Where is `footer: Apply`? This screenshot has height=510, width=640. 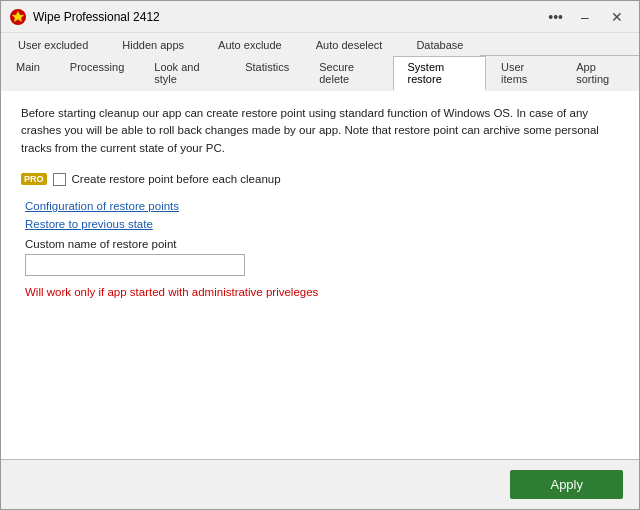
footer: Apply is located at coordinates (320, 484).